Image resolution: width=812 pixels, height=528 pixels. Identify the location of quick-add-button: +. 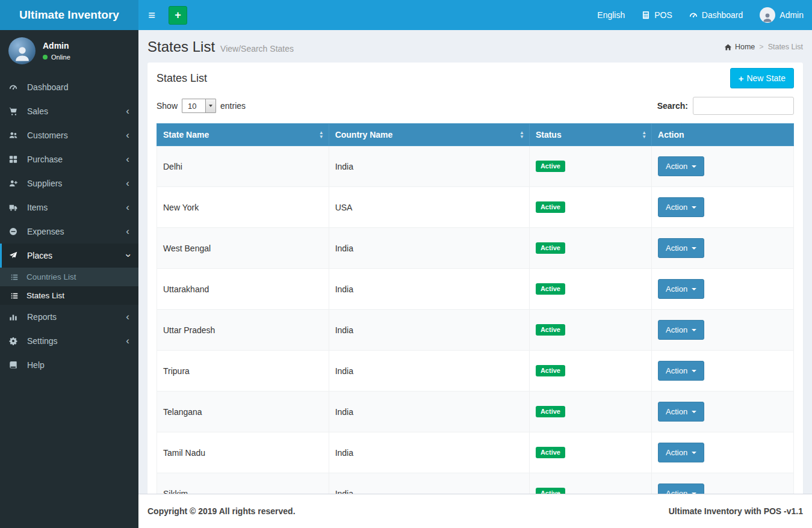
(178, 16).